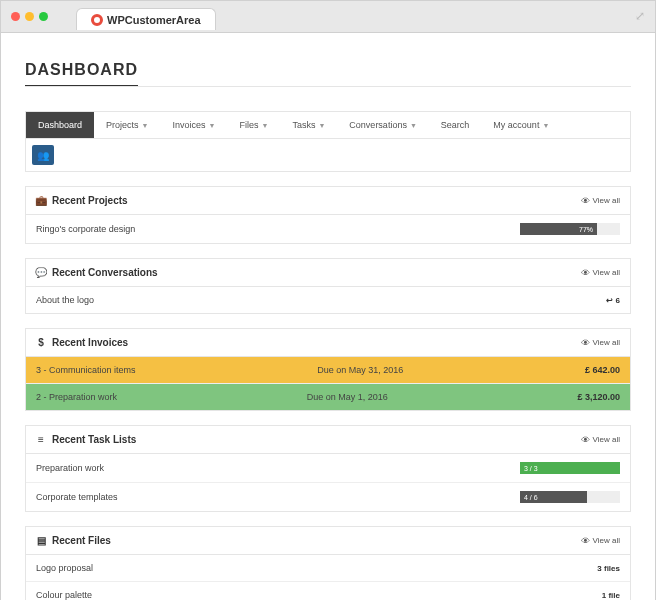 The image size is (656, 600). Describe the element at coordinates (328, 125) in the screenshot. I see `main-nav: DashboardProjects▼Invoices▼Files▼Tasks▼C…` at that location.